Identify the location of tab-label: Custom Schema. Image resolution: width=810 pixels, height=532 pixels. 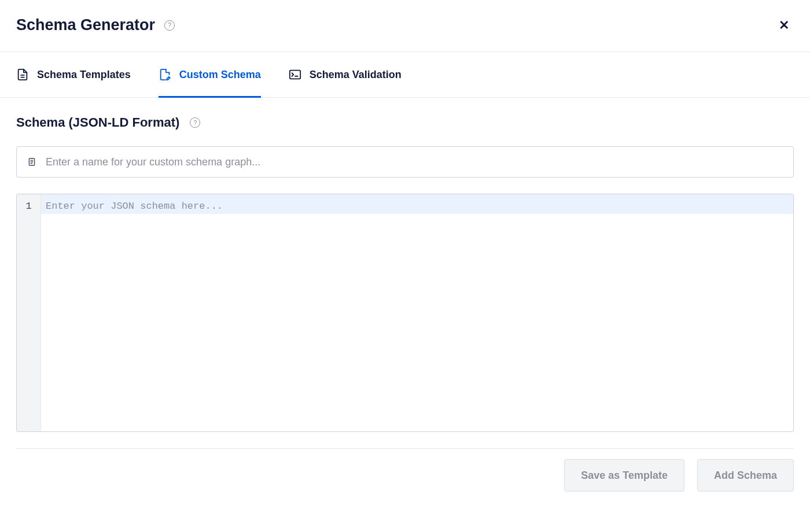
(220, 75).